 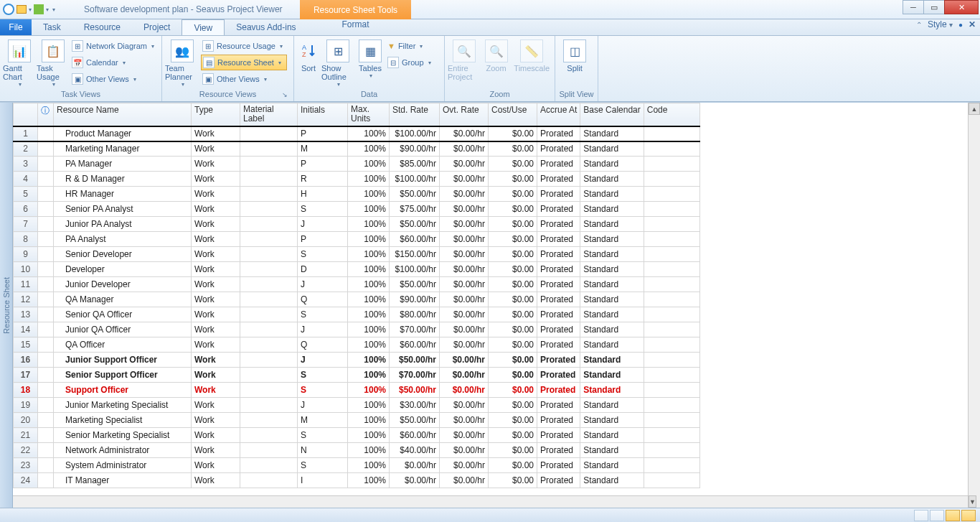 What do you see at coordinates (338, 63) in the screenshot?
I see `show-outline-button: ⊞ Show Outline▾` at bounding box center [338, 63].